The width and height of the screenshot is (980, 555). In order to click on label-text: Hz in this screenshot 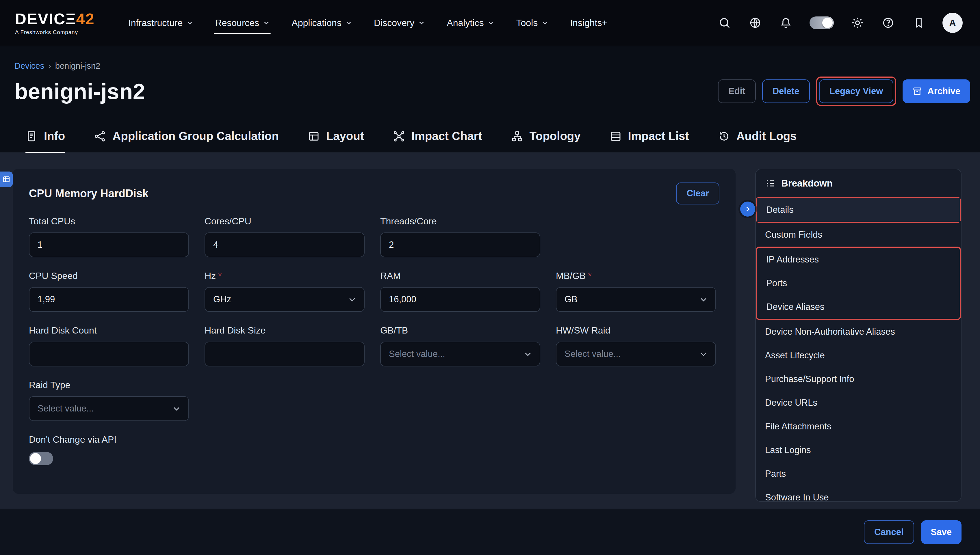, I will do `click(210, 276)`.